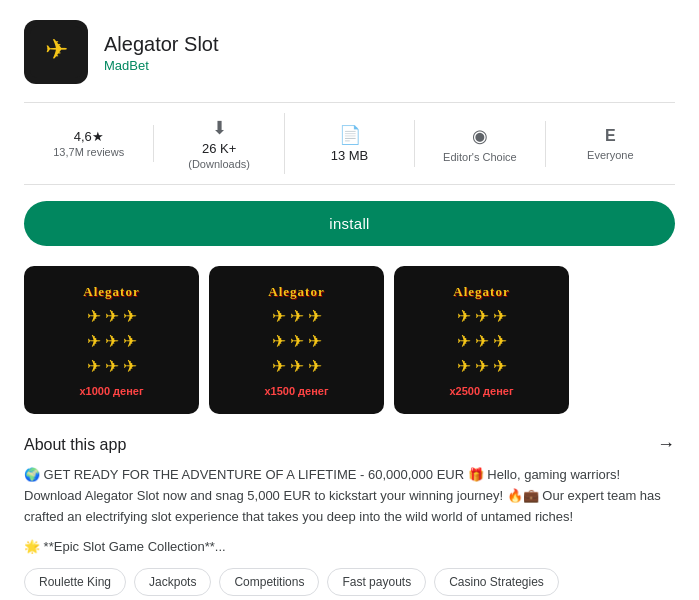  Describe the element at coordinates (350, 496) in the screenshot. I see `about-text: 🌍 GET READY FOR THE ADVENTURE OF A LIFET…` at that location.